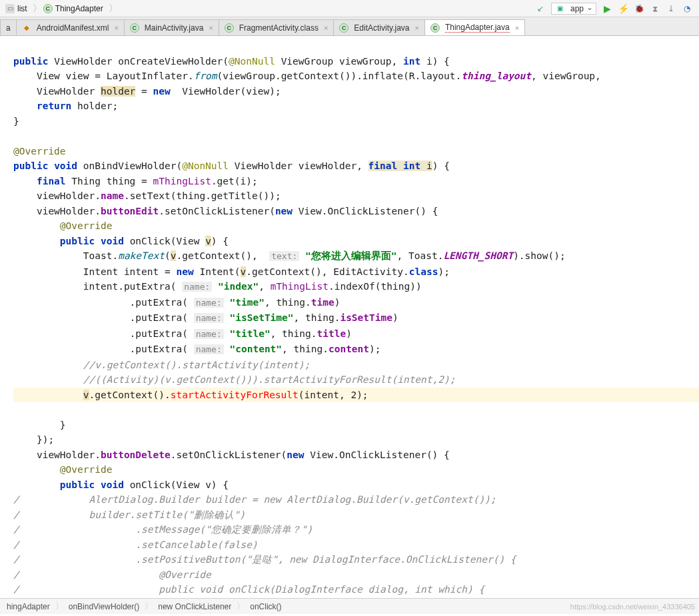  Describe the element at coordinates (574, 9) in the screenshot. I see `run-config-select: ▣ app` at that location.